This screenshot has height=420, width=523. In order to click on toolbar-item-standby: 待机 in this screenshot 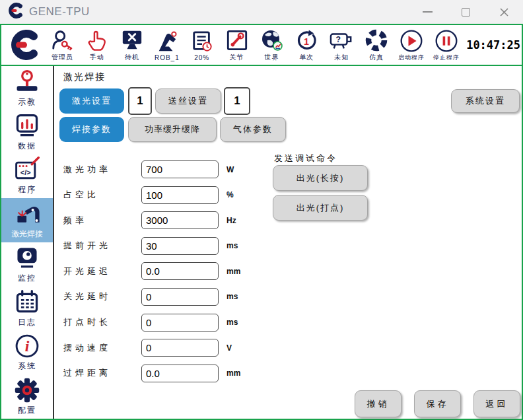, I will do `click(132, 45)`.